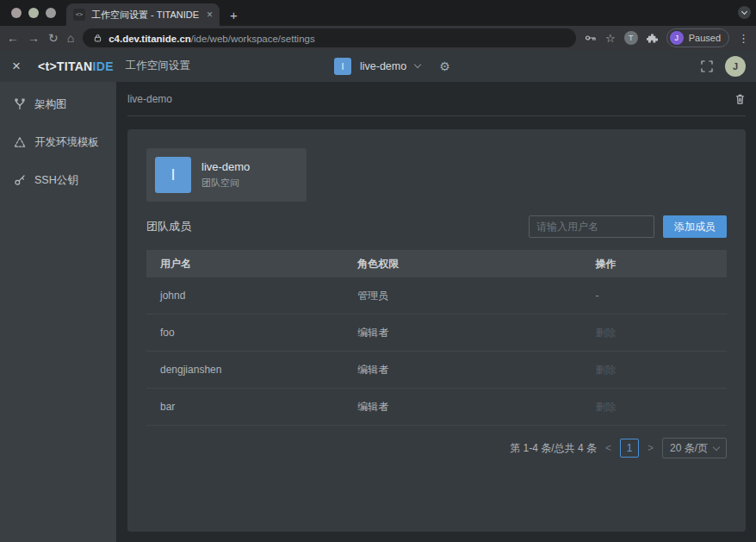 The image size is (756, 542). I want to click on tab-title: 工作空间设置 - TITANIDE, so click(146, 16).